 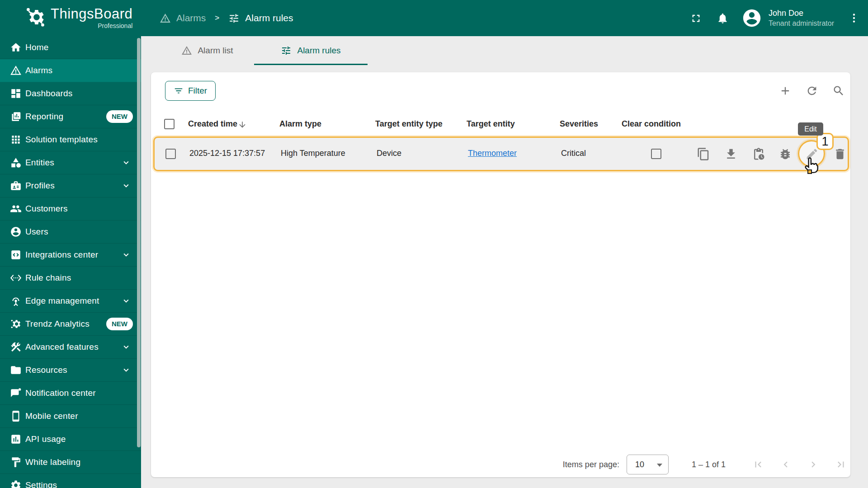 I want to click on column-header-clear-condition: Clear condition, so click(x=651, y=124).